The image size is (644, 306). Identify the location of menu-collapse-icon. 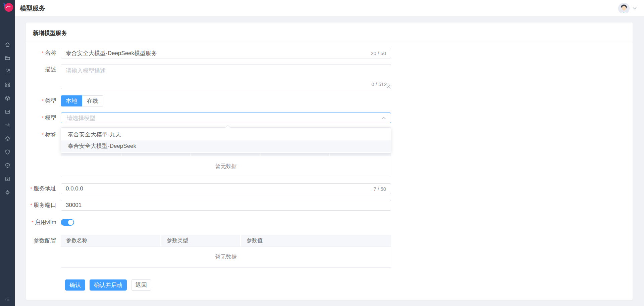
(7, 299).